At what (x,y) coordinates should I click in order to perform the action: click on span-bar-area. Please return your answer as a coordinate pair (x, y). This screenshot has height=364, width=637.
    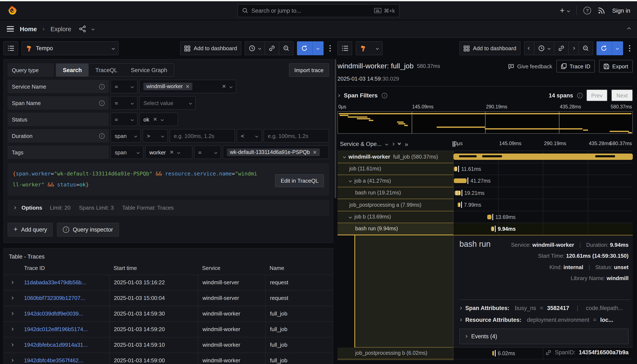
    Looking at the image, I should click on (543, 157).